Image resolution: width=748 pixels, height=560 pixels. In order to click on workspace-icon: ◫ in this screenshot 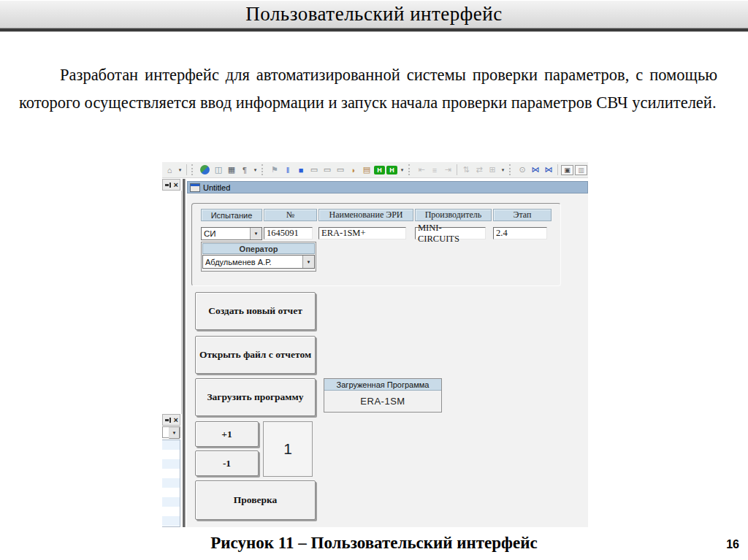, I will do `click(218, 170)`.